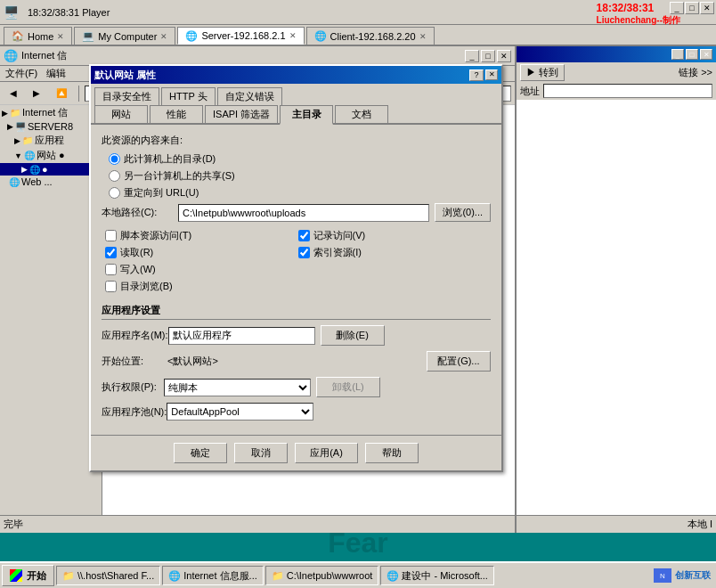  Describe the element at coordinates (353, 335) in the screenshot. I see `app-side-btns: 删除(E)` at that location.